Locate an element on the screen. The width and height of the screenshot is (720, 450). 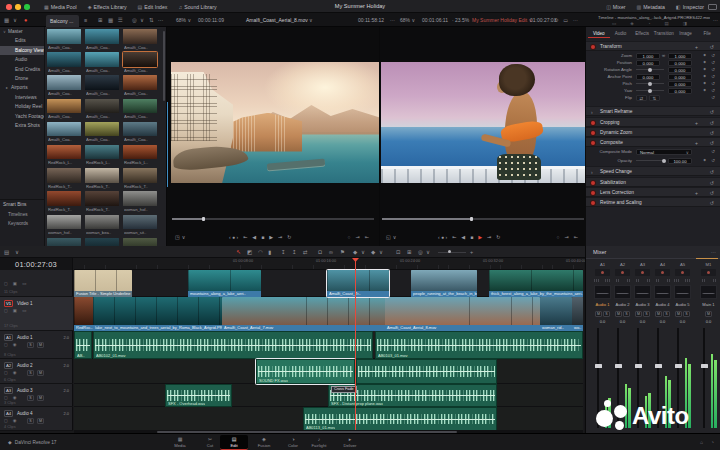
media-clip: RedRock_T.. is located at coordinates (141, 178).